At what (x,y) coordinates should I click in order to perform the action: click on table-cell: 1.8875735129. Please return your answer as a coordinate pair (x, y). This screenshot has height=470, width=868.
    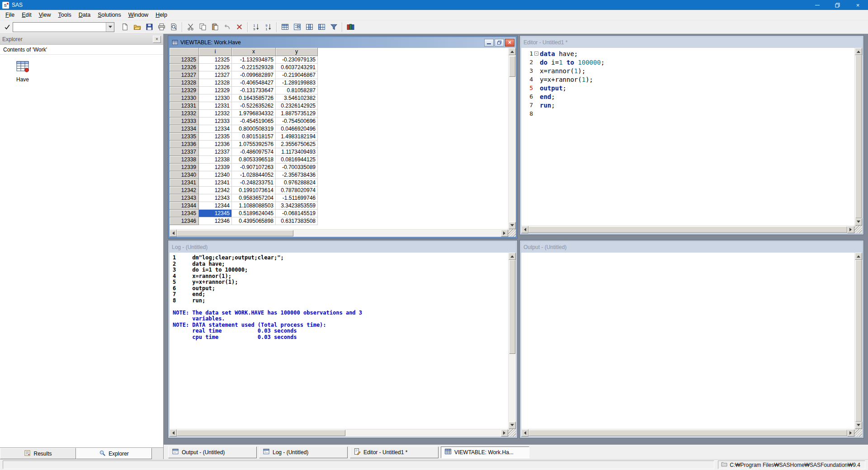
    Looking at the image, I should click on (297, 114).